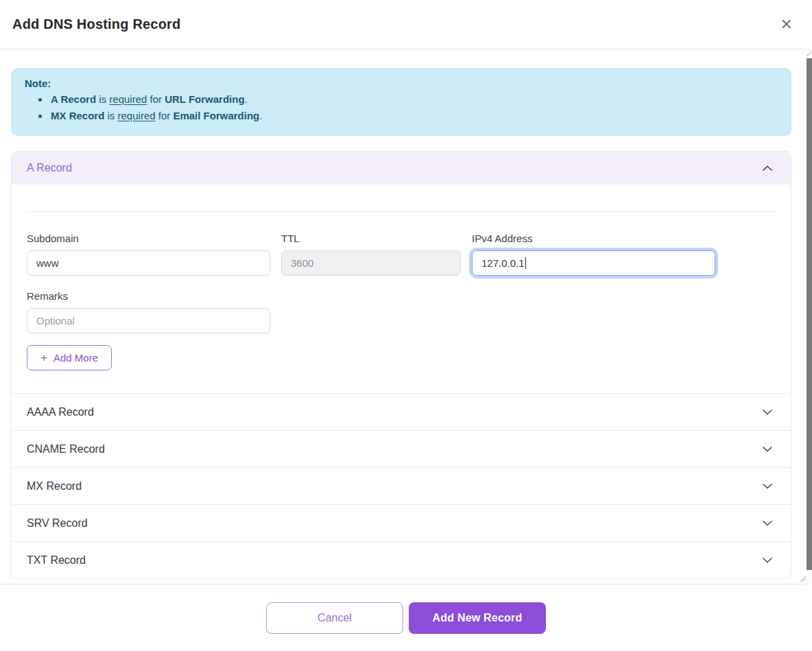 This screenshot has height=651, width=812. I want to click on note-feature-name: URL Forwarding, so click(204, 99).